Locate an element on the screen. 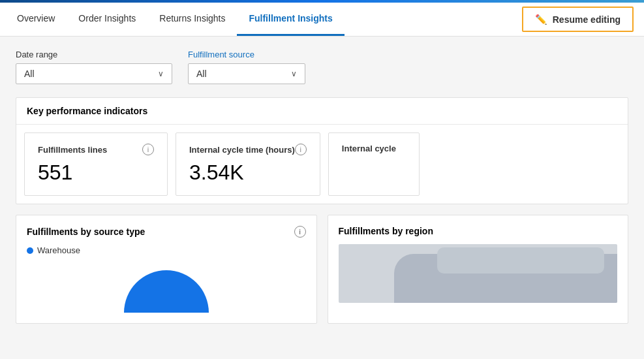  tab-returns-insights: Returns Insights is located at coordinates (192, 20).